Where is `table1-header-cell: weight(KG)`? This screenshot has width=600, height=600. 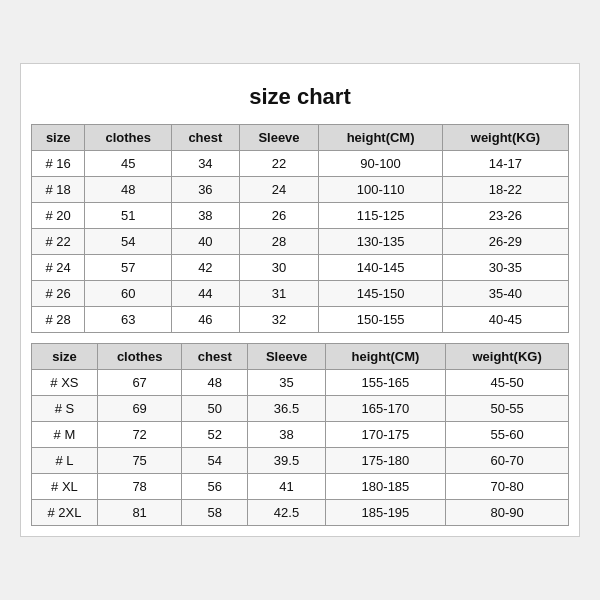 table1-header-cell: weight(KG) is located at coordinates (505, 138).